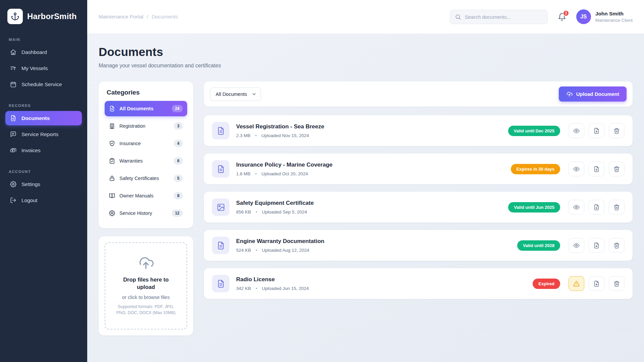 This screenshot has width=644, height=362. I want to click on category-count-badge: 3, so click(178, 126).